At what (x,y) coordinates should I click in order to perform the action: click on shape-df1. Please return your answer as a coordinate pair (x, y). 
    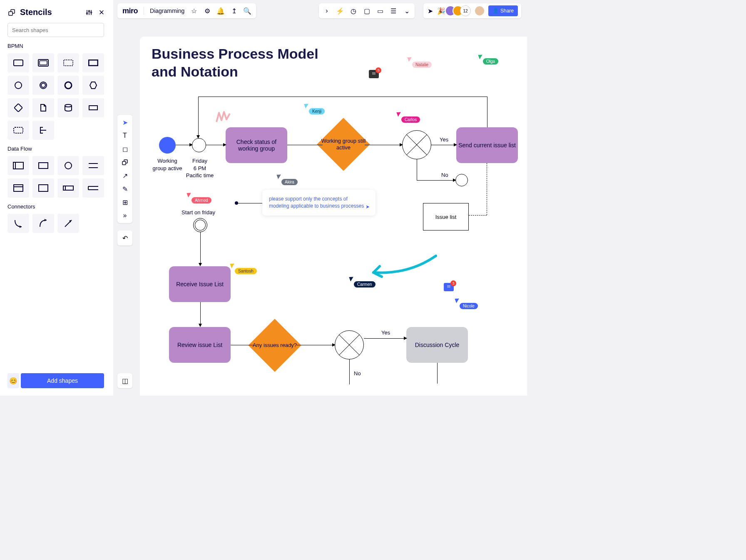
    Looking at the image, I should click on (18, 166).